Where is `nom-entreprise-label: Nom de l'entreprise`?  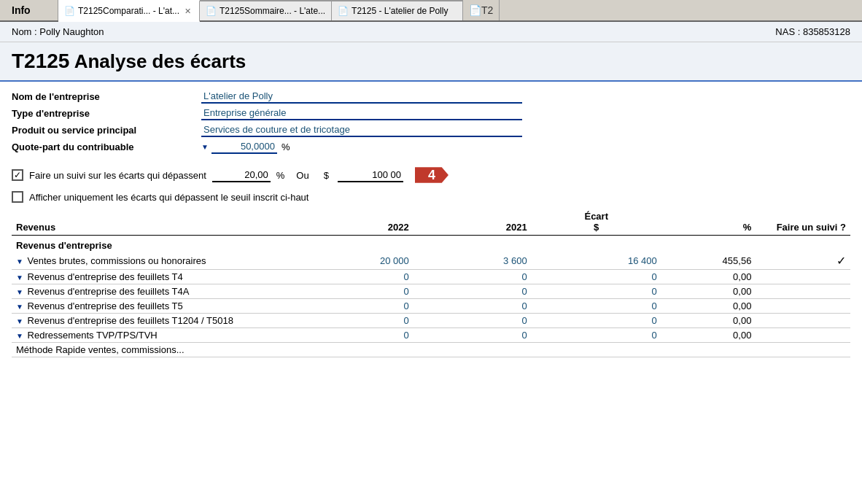
nom-entreprise-label: Nom de l'entreprise is located at coordinates (106, 96).